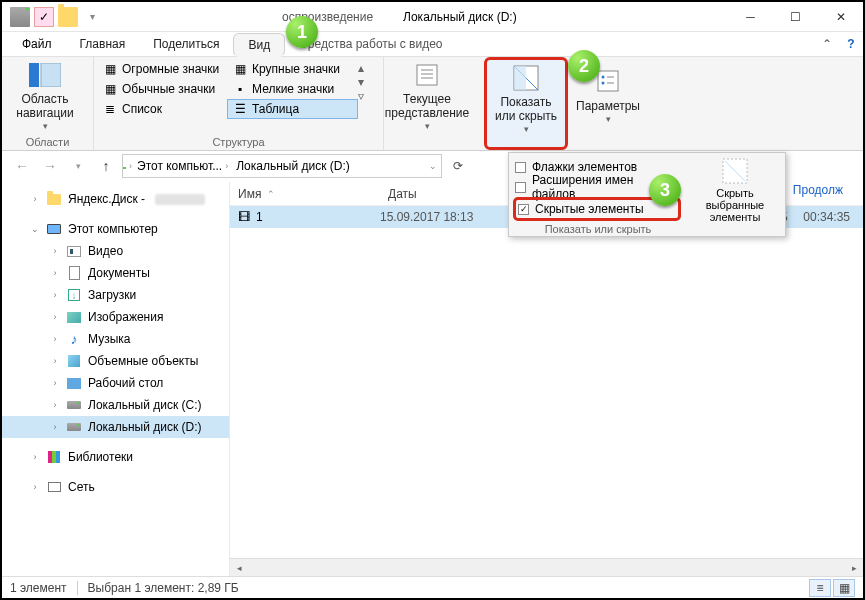 This screenshot has height=600, width=865. What do you see at coordinates (37, 44) in the screenshot?
I see `tab-file: Файл` at bounding box center [37, 44].